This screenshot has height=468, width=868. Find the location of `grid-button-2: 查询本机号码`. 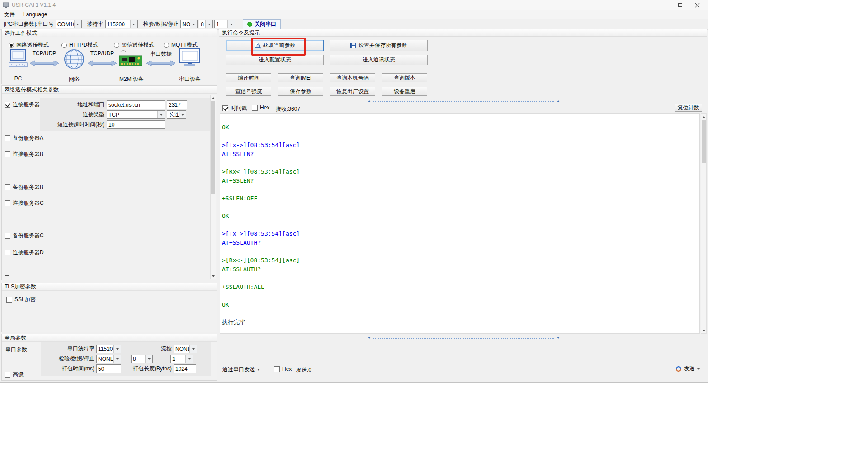

grid-button-2: 查询本机号码 is located at coordinates (353, 78).